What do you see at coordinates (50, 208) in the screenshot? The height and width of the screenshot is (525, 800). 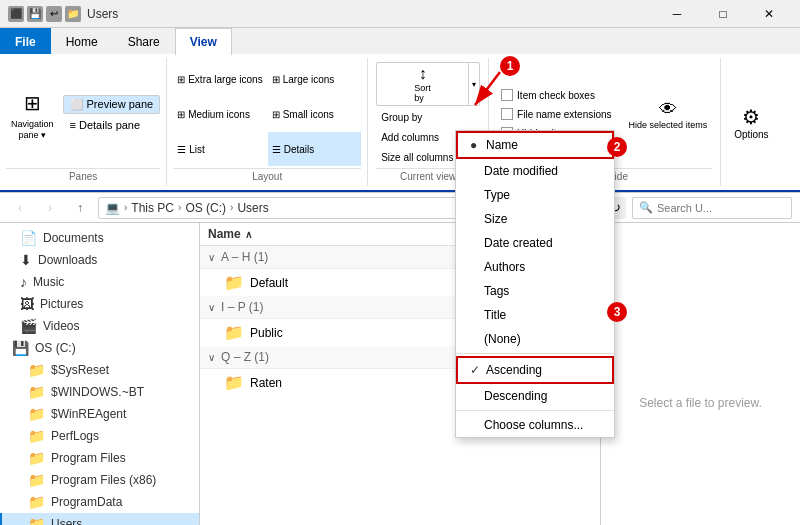 I see `forward-button: ›` at bounding box center [50, 208].